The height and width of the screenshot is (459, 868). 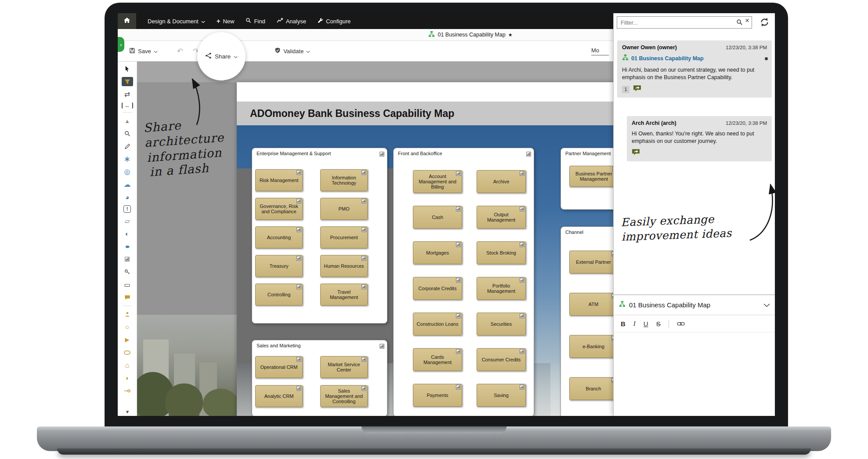 What do you see at coordinates (127, 327) in the screenshot?
I see `circle-tool-icon: ○` at bounding box center [127, 327].